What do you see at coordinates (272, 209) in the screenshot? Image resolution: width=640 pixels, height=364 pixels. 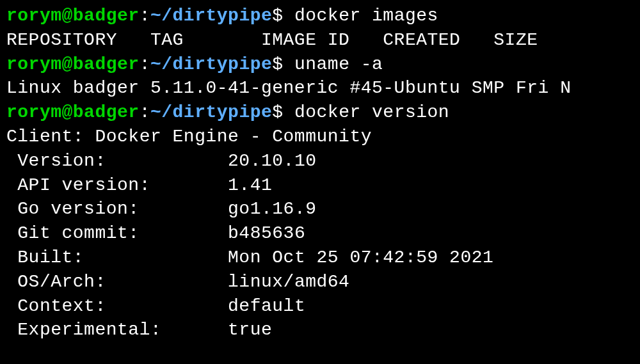 I see `kv-value: go1.16.9` at bounding box center [272, 209].